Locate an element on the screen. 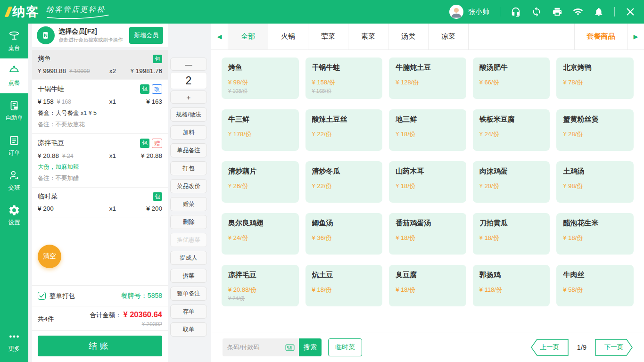 Image resolution: width=644 pixels, height=362 pixels. menu-item-prices: ¥ 22/份 is located at coordinates (344, 138).